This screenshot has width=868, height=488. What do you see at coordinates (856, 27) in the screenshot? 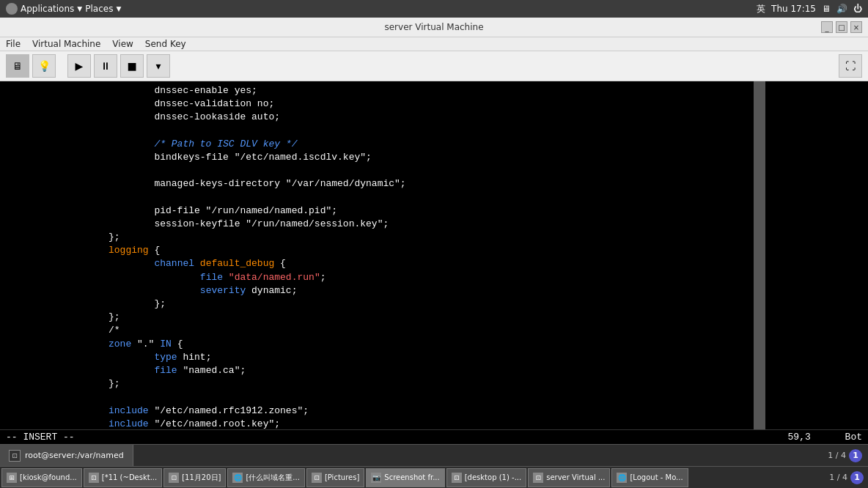
I see `close-button: ×` at bounding box center [856, 27].